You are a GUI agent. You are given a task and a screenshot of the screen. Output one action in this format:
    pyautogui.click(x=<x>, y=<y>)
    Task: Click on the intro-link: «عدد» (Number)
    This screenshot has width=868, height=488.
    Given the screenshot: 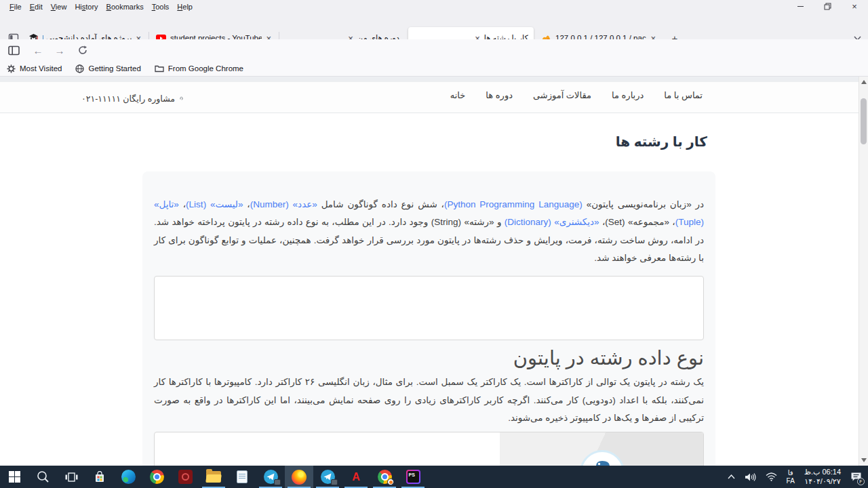 What is the action you would take?
    pyautogui.click(x=283, y=205)
    